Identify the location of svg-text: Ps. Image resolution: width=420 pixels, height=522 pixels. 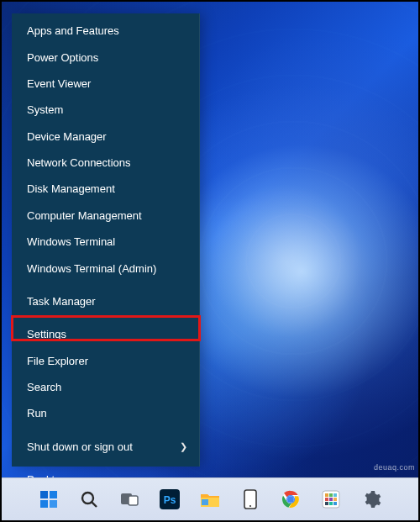
(170, 500).